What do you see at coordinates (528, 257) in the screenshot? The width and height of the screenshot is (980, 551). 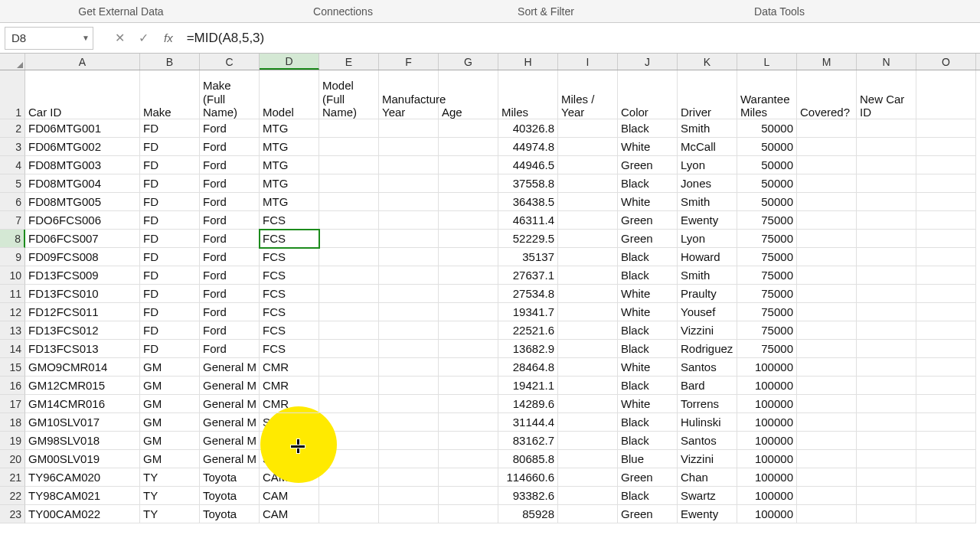 I see `cell: 35137` at bounding box center [528, 257].